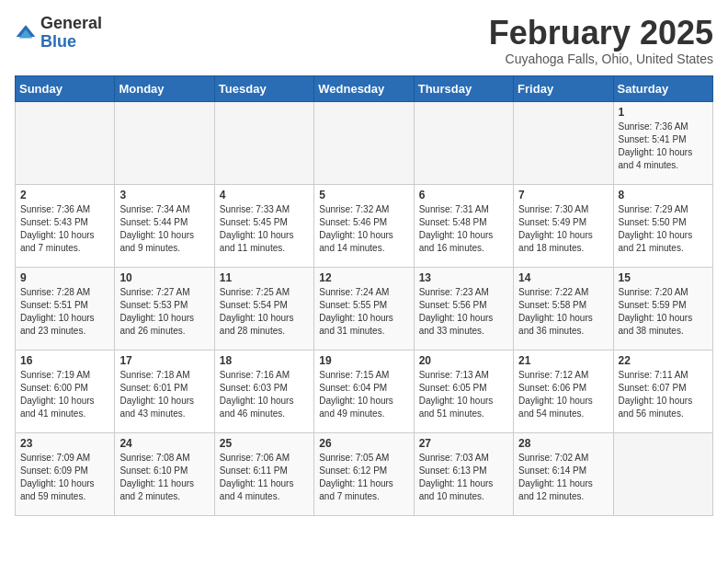 Image resolution: width=728 pixels, height=563 pixels. What do you see at coordinates (164, 229) in the screenshot?
I see `day-info: Sunrise: 7:34 AMSunset: 5:44 PMDaylight:…` at bounding box center [164, 229].